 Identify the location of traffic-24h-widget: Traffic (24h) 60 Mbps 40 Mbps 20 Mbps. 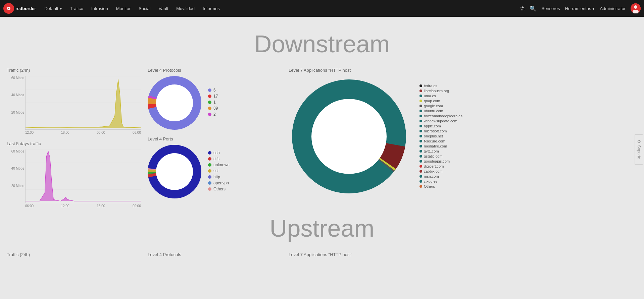
(74, 101).